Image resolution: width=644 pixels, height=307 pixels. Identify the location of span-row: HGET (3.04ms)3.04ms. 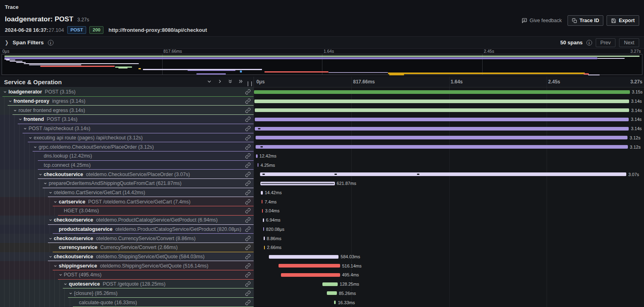
(322, 211).